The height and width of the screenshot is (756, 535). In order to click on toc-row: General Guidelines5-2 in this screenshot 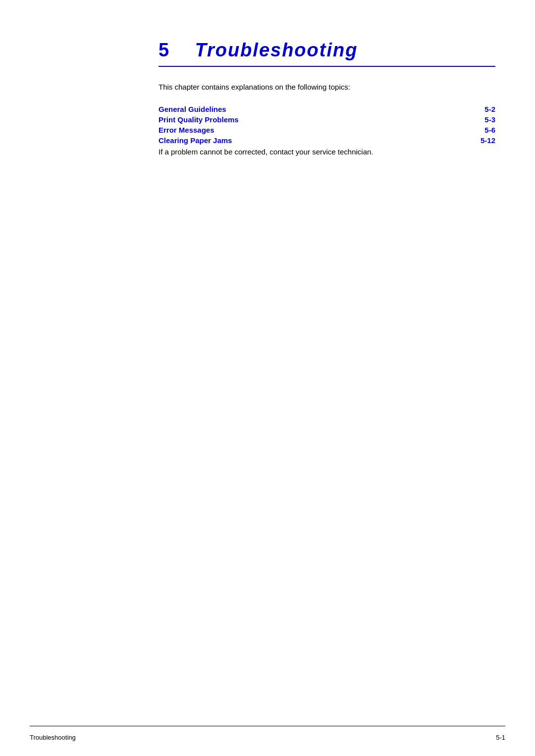, I will do `click(327, 109)`.